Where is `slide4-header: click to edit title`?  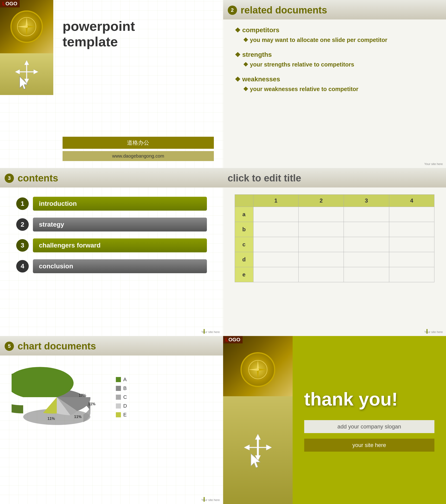
slide4-header: click to edit title is located at coordinates (335, 178).